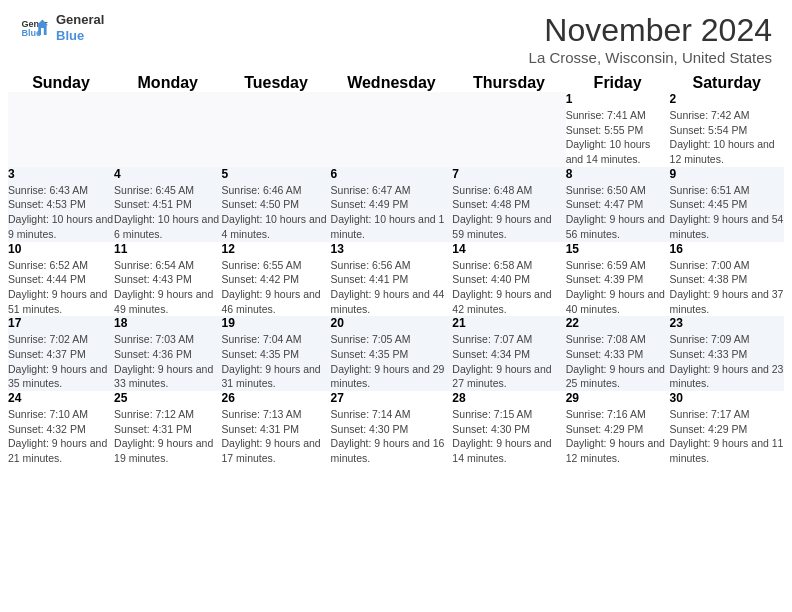  I want to click on title-block: November 2024 La Crosse, Wisconsin, Unit…, so click(650, 39).